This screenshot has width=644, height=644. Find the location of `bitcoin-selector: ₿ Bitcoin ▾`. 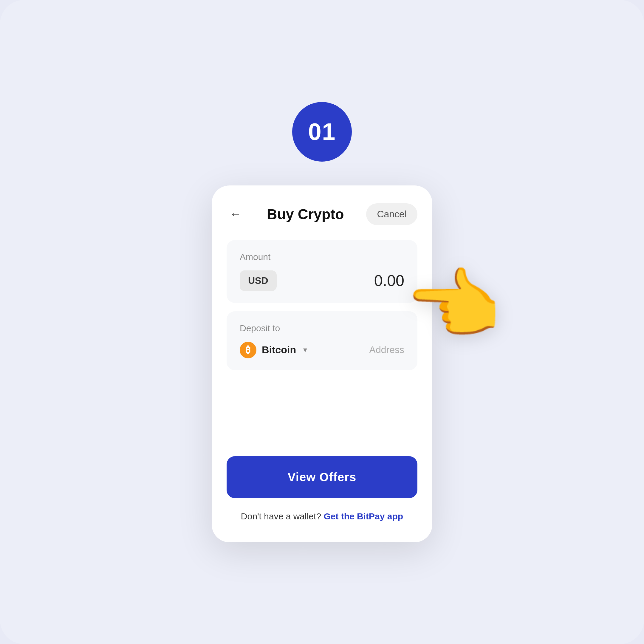

bitcoin-selector: ₿ Bitcoin ▾ is located at coordinates (273, 350).